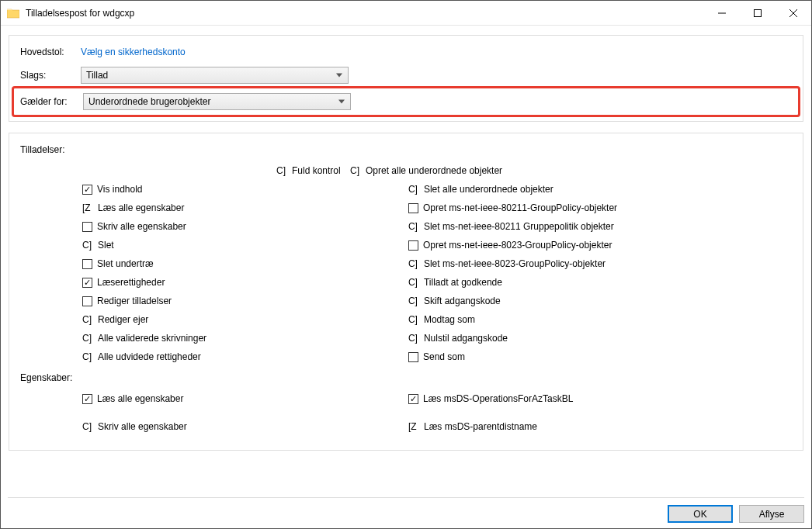  Describe the element at coordinates (463, 301) in the screenshot. I see `permission-label: Skift adgangskode` at that location.